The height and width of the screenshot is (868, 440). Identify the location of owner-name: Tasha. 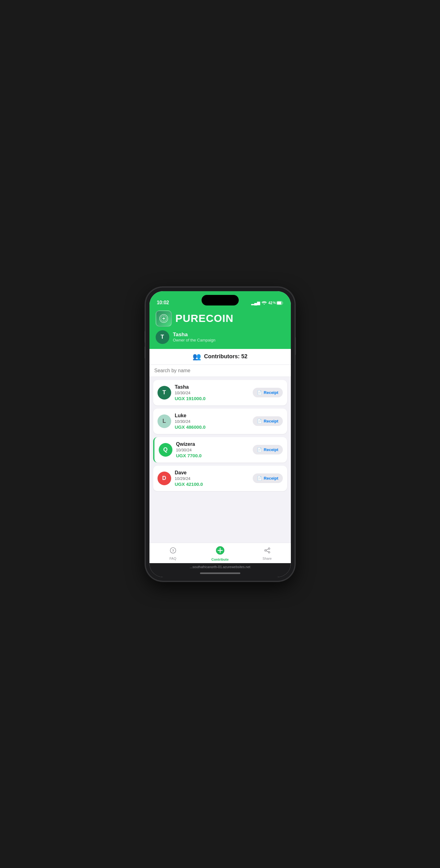
(194, 335).